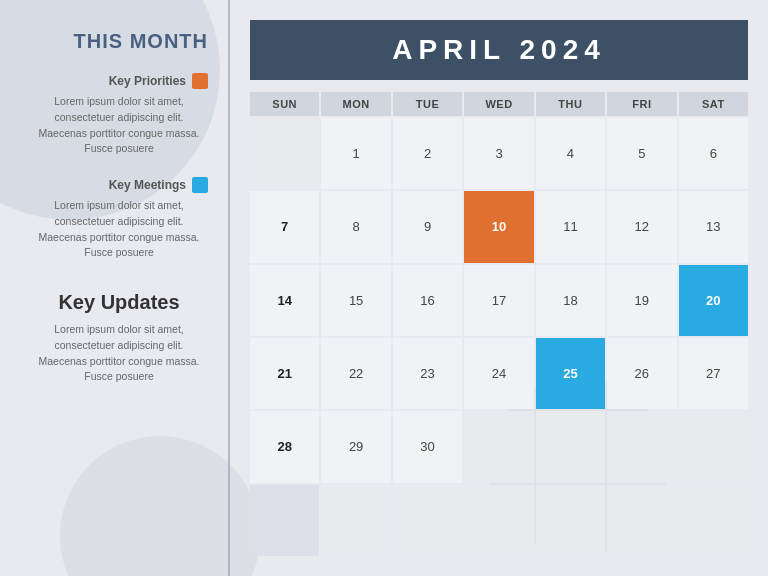  Describe the element at coordinates (356, 374) in the screenshot. I see `day-cell: 22` at that location.